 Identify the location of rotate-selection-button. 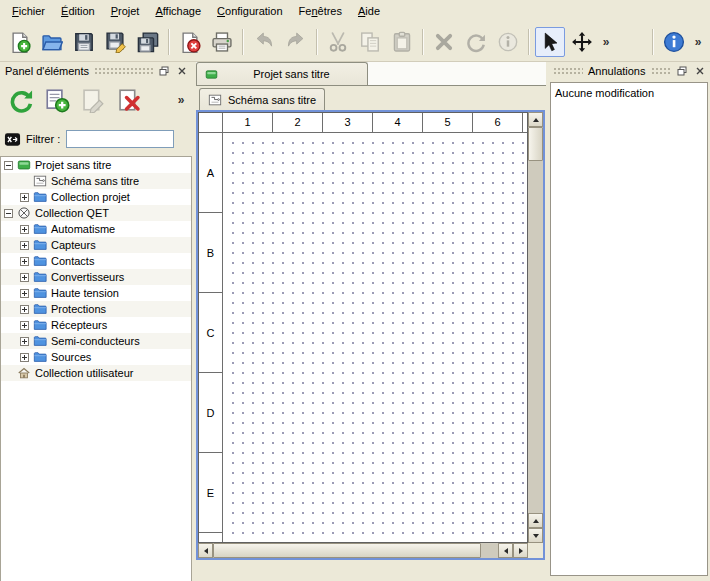
(476, 42).